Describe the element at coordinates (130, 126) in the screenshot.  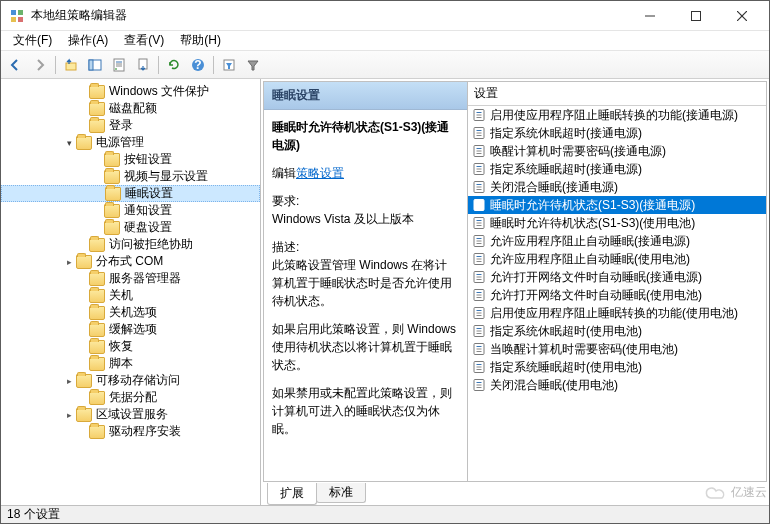
I see `tree-node: 登录` at that location.